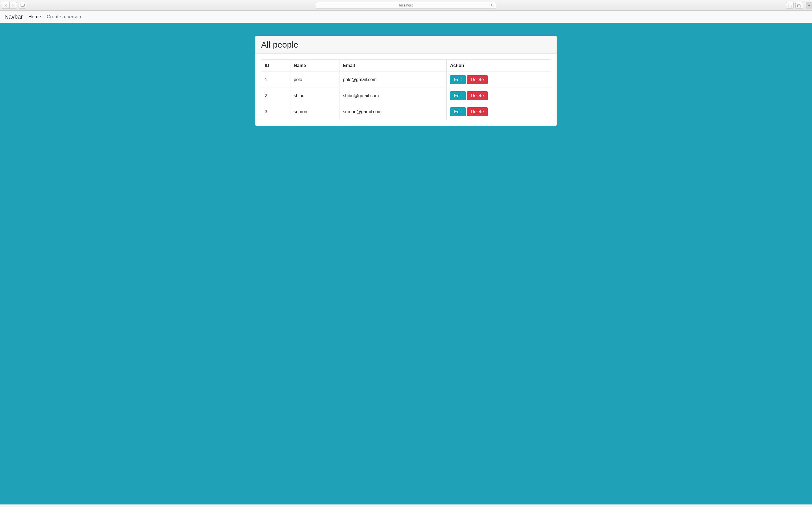 This screenshot has height=507, width=812. What do you see at coordinates (406, 17) in the screenshot?
I see `app-navbar: Navbar Home Create a person` at bounding box center [406, 17].